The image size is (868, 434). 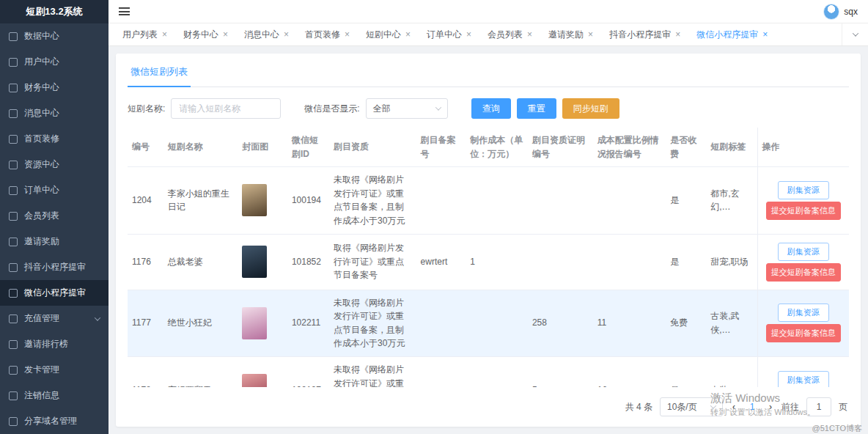 I want to click on sidebar-item-15: 分享域名管理, so click(x=54, y=421).